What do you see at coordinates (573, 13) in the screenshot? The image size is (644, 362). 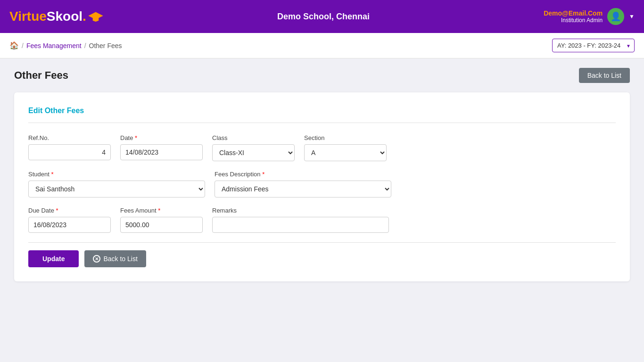 I see `user-email: Demo@Email.Com` at bounding box center [573, 13].